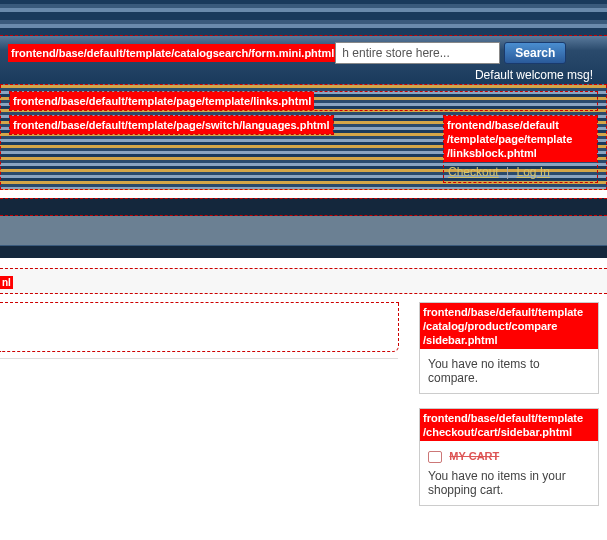 This screenshot has width=607, height=540. Describe the element at coordinates (509, 371) in the screenshot. I see `compare-empty-text: You have no items to compare.` at that location.